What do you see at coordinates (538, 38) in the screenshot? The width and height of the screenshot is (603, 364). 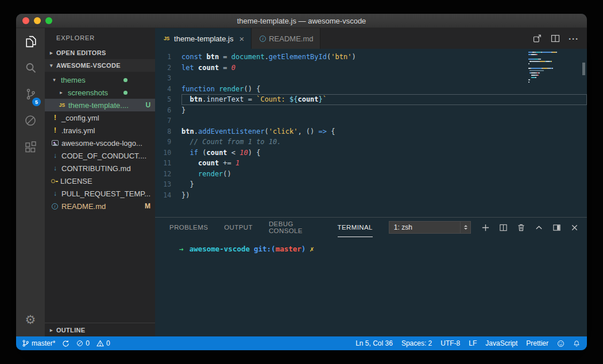 I see `open-changes-icon` at bounding box center [538, 38].